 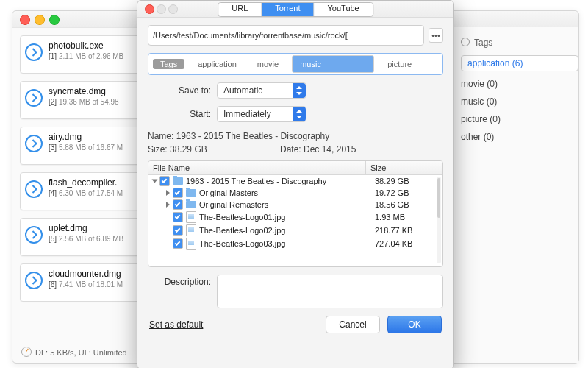 What do you see at coordinates (94, 193) in the screenshot?
I see `download-progress: [4] 6.30 MB of 17.54 M` at bounding box center [94, 193].